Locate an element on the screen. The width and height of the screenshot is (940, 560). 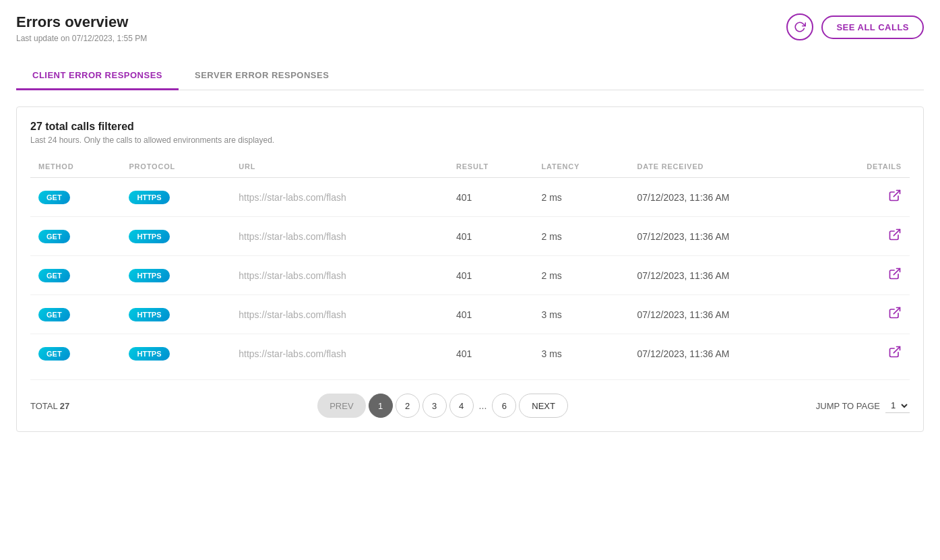
cell-method-2: GET is located at coordinates (75, 276).